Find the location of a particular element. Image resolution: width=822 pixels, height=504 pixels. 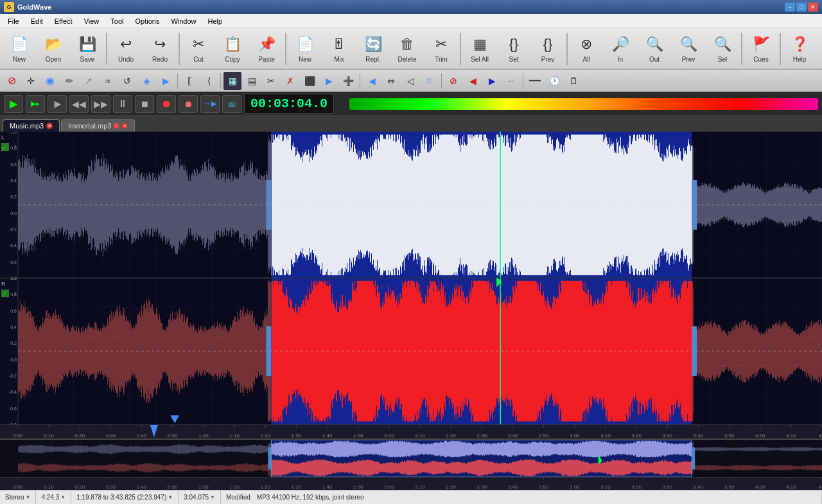

toolbar-separator is located at coordinates (179, 49).